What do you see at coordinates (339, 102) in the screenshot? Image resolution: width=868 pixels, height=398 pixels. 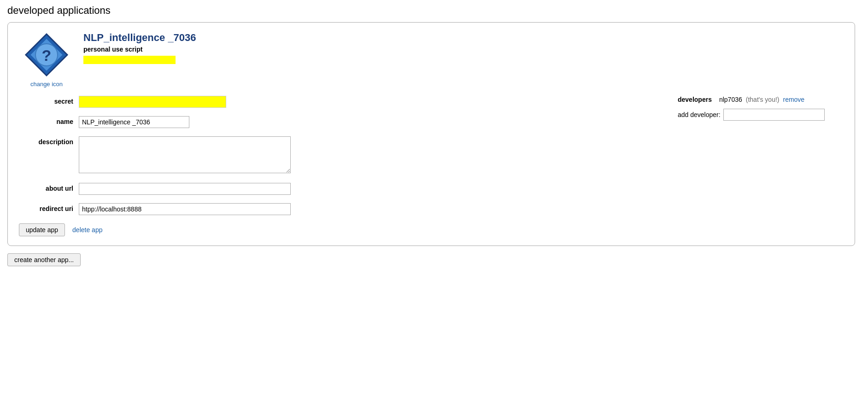 I see `secret-row: secret` at bounding box center [339, 102].